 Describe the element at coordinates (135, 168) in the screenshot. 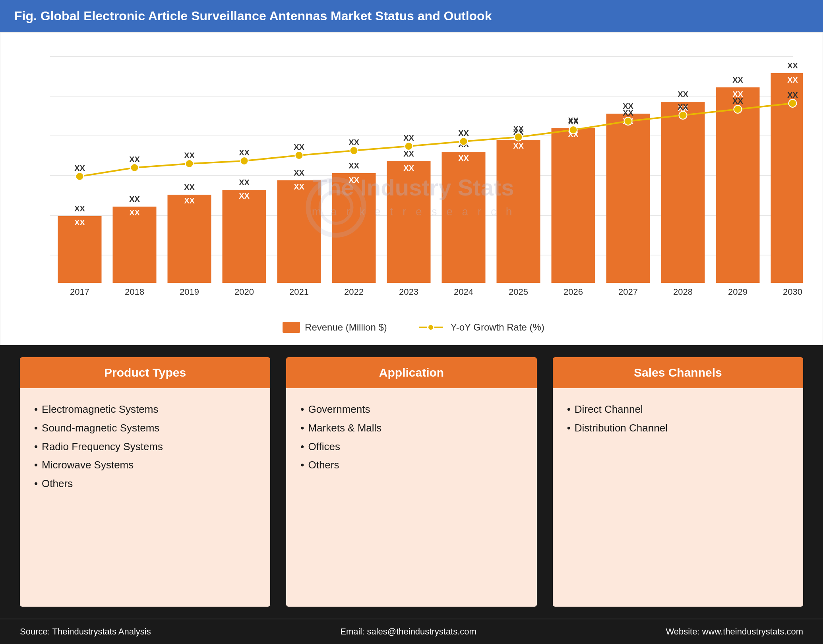

I see `dot-2018` at that location.